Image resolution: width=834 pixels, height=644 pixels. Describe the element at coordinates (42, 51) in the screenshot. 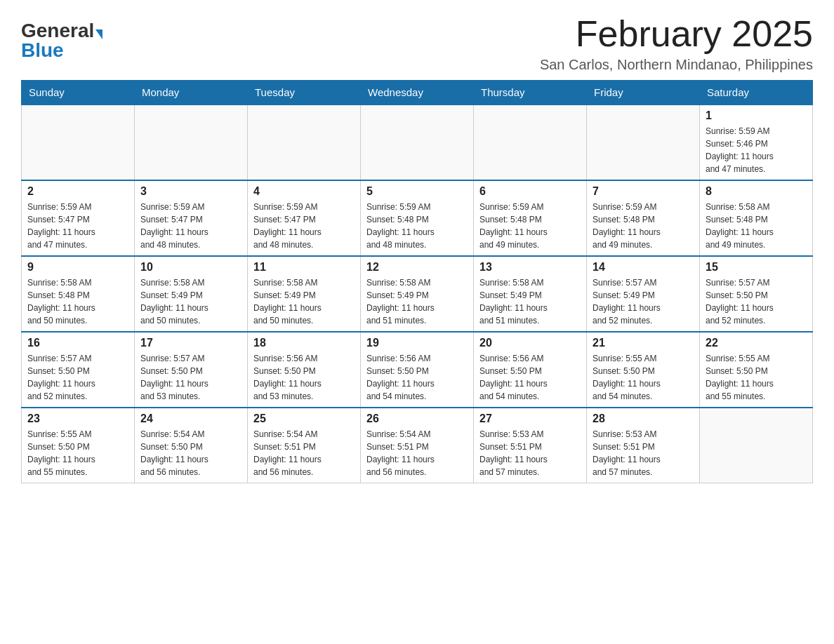

I see `logo-blue-text: Blue` at that location.